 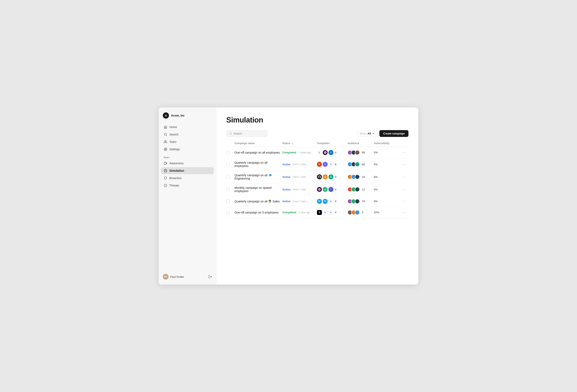 What do you see at coordinates (304, 212) in the screenshot?
I see `status-time: · 1 year ago` at bounding box center [304, 212].